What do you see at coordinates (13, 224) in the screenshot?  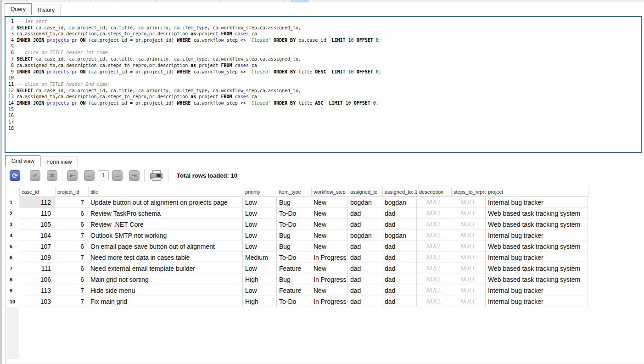 I see `row-number: 3` at bounding box center [13, 224].